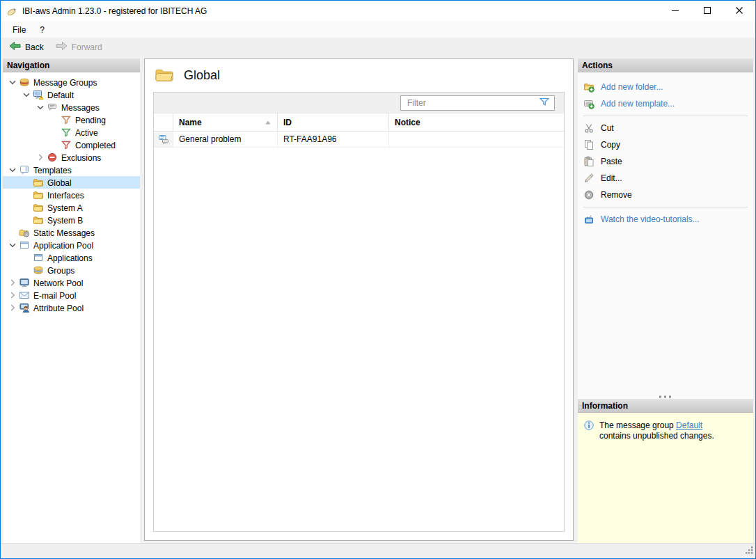 The height and width of the screenshot is (559, 756). Describe the element at coordinates (24, 82) in the screenshot. I see `message-groups-icon` at that location.